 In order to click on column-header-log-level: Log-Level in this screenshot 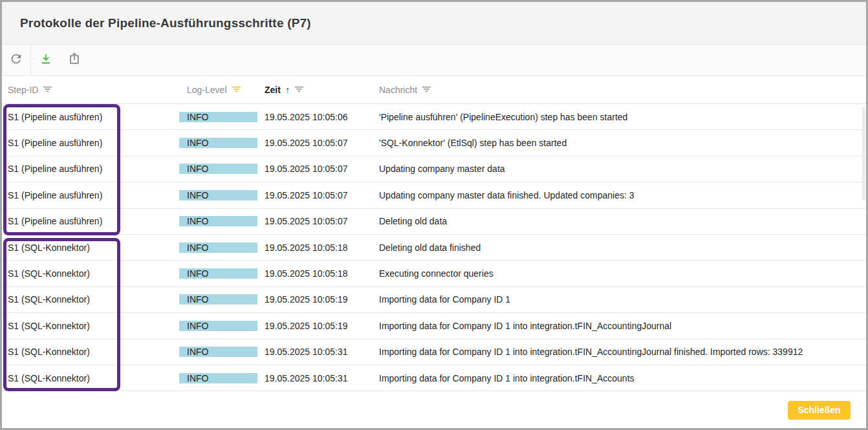, I will do `click(219, 90)`.